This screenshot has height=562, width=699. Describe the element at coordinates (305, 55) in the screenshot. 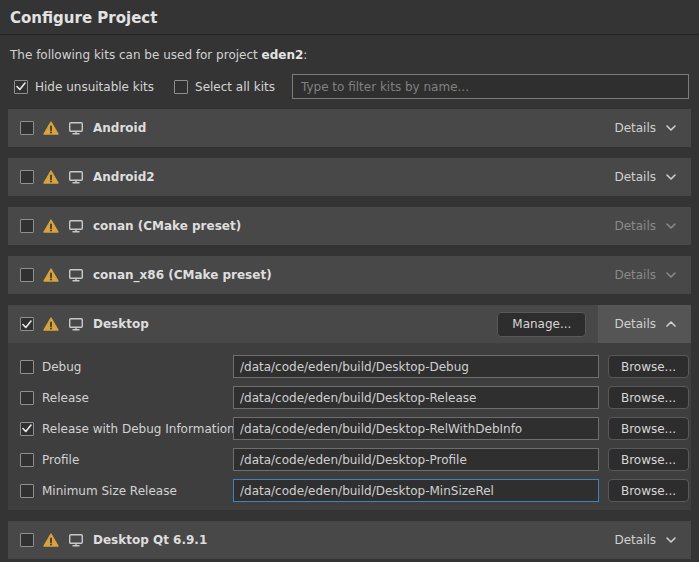

I see `subtitle-suffix: :` at that location.